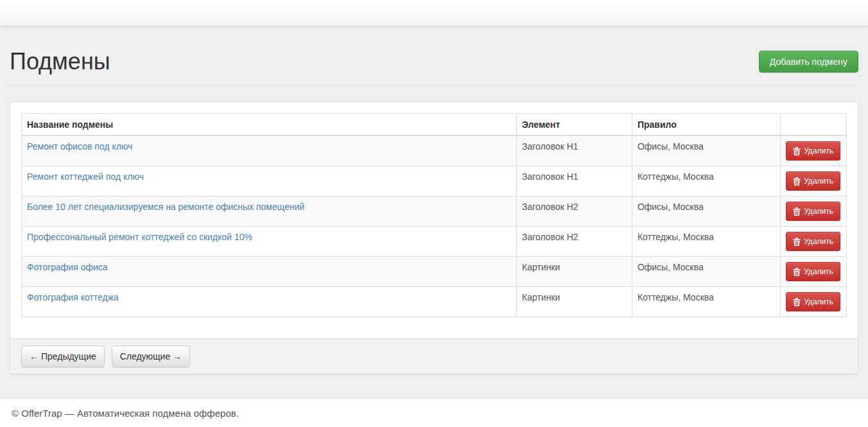  I want to click on add-substitution-button: Добавить подмену, so click(809, 62).